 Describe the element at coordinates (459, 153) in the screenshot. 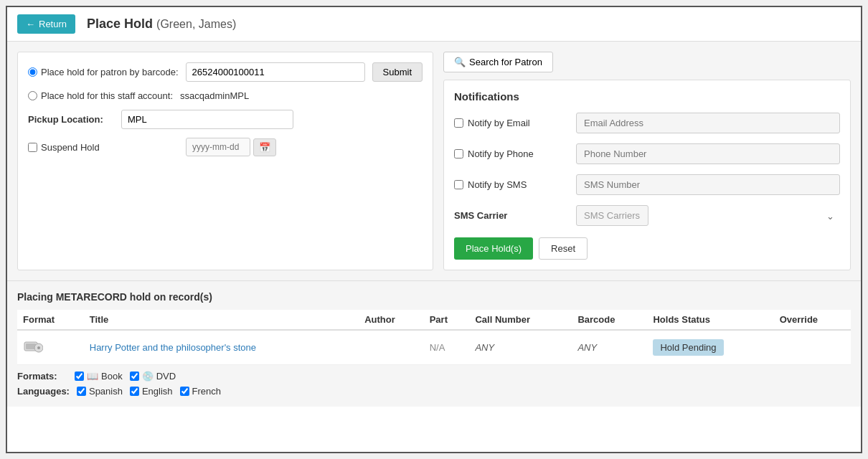

I see `notify-phone-checkbox` at that location.